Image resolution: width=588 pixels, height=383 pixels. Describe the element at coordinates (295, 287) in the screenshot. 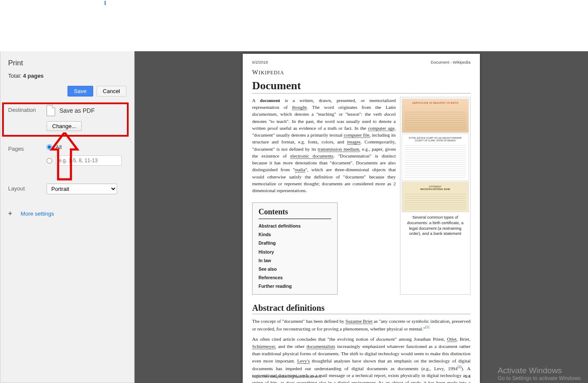

I see `contents-item: Further reading` at that location.